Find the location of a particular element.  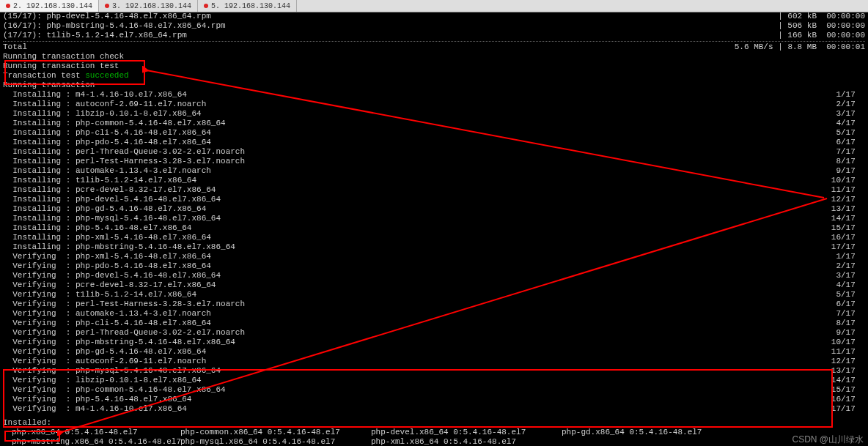

tab-2: 3. 192.168.130.144 is located at coordinates (148, 6).